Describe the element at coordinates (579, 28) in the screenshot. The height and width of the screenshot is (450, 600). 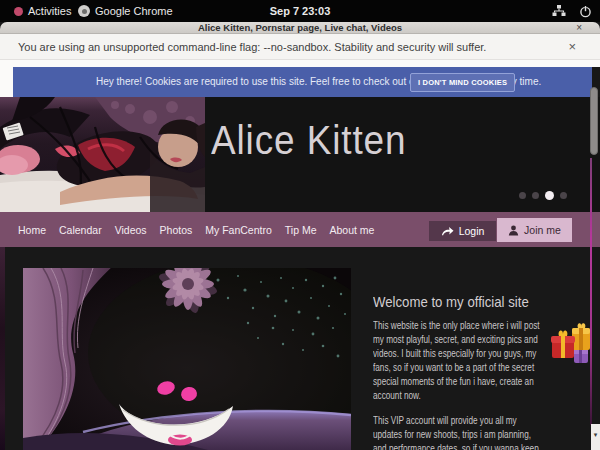
I see `window-close-button: ×` at that location.